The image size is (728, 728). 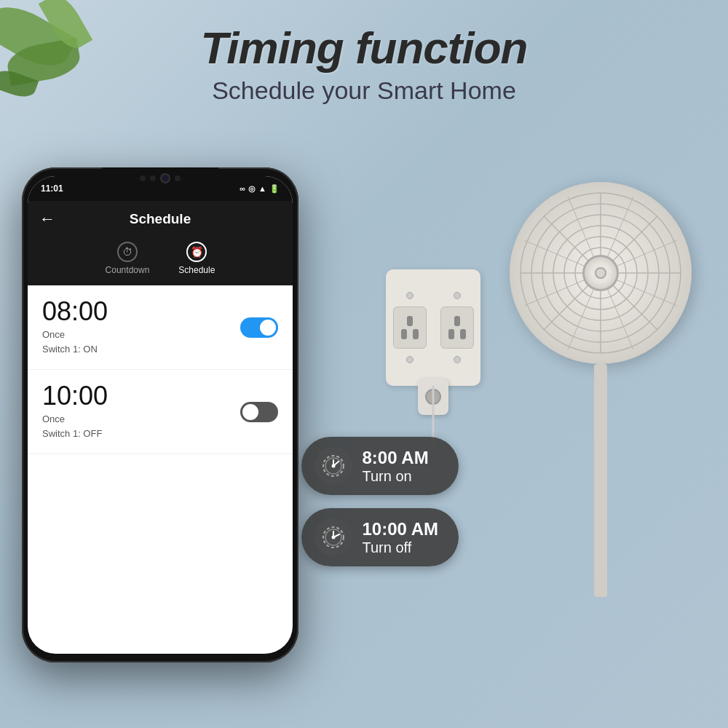 What do you see at coordinates (75, 396) in the screenshot?
I see `schedule-time-2: 10:00` at bounding box center [75, 396].